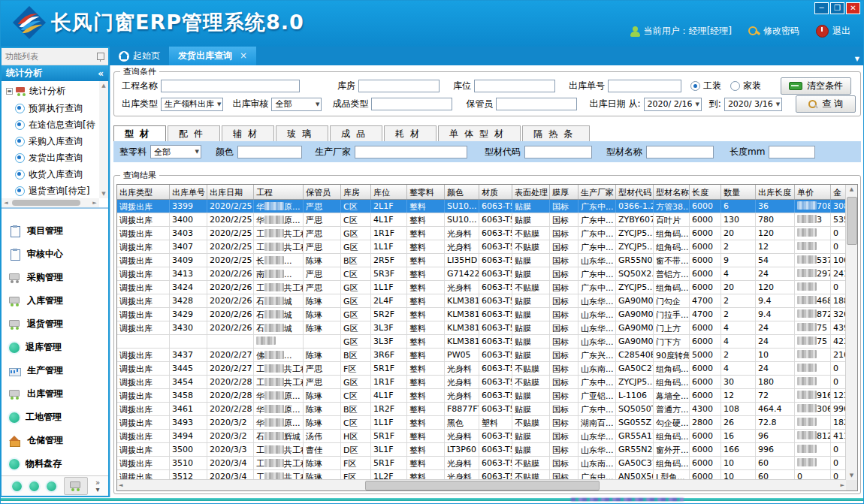 The image size is (864, 504). What do you see at coordinates (101, 56) in the screenshot?
I see `pin-icon` at bounding box center [101, 56].